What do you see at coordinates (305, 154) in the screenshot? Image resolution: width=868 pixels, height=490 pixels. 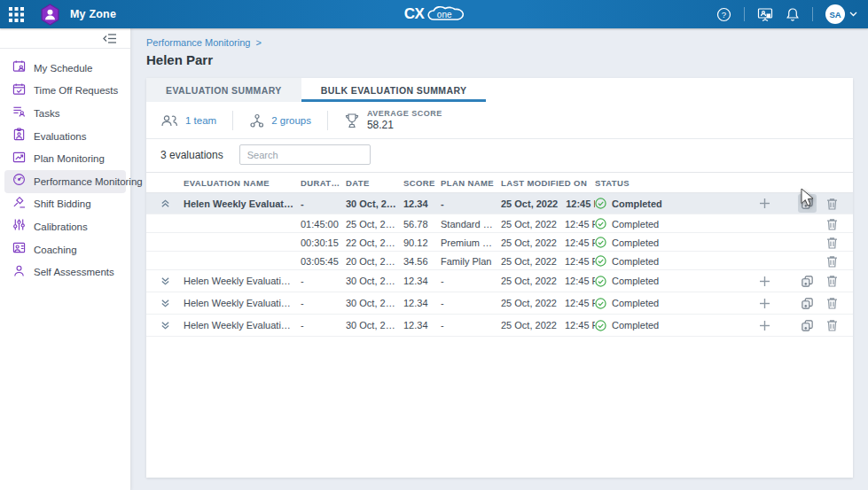 I see `search-box` at bounding box center [305, 154].